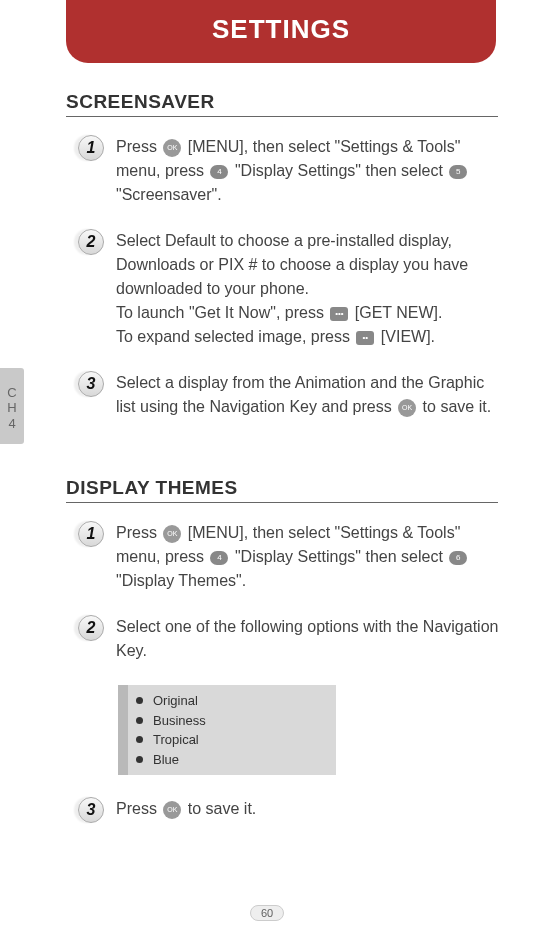 This screenshot has width=534, height=937. What do you see at coordinates (408, 336) in the screenshot?
I see `text-fragment: [VIEW].` at bounding box center [408, 336].